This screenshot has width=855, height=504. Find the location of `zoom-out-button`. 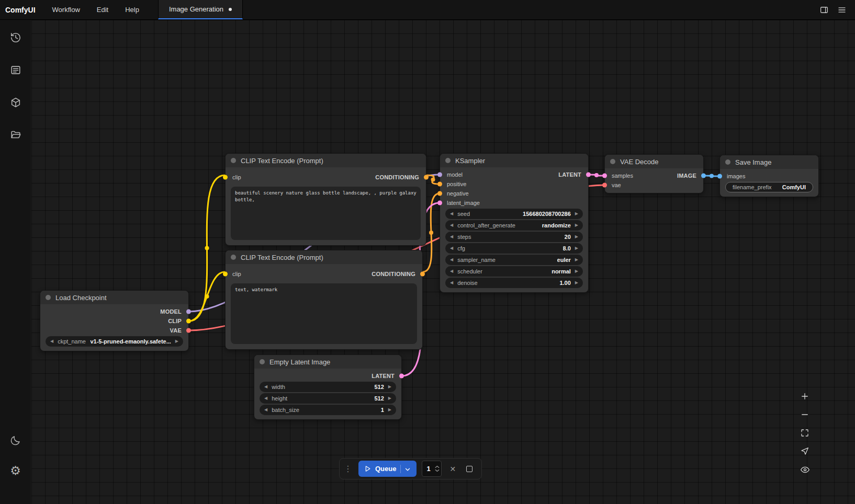

zoom-out-button is located at coordinates (805, 415).